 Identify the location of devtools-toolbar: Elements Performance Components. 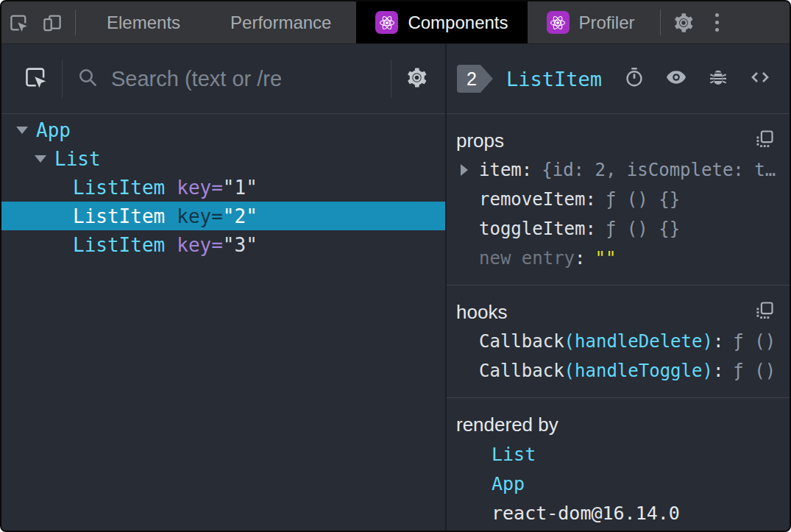
(396, 23).